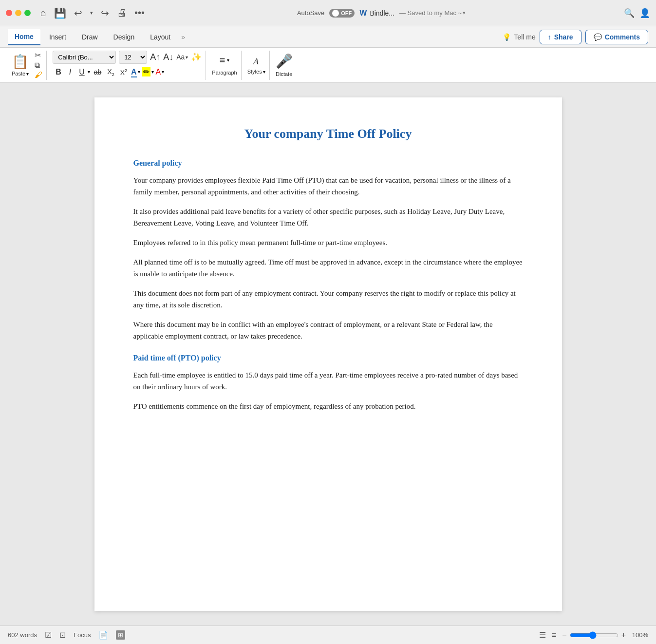 This screenshot has height=644, width=656. What do you see at coordinates (103, 635) in the screenshot?
I see `read-mode-icon: 📄` at bounding box center [103, 635].